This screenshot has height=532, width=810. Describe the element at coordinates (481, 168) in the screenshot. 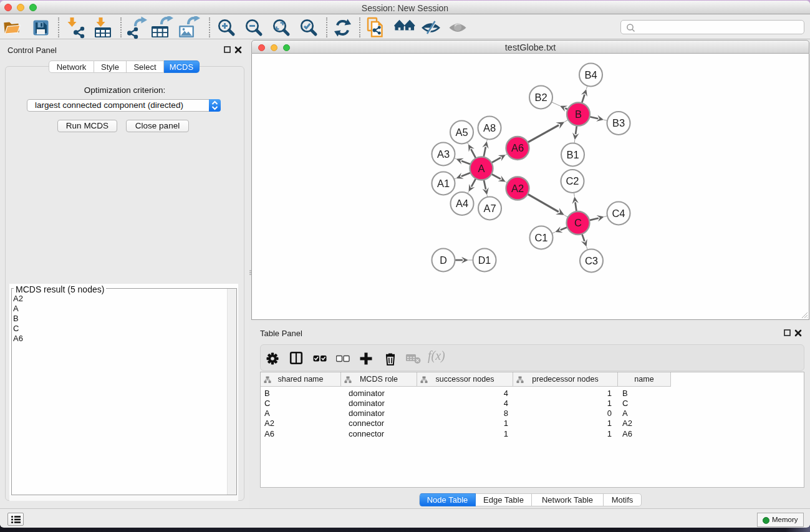

I see `svg-text: A` at that location.